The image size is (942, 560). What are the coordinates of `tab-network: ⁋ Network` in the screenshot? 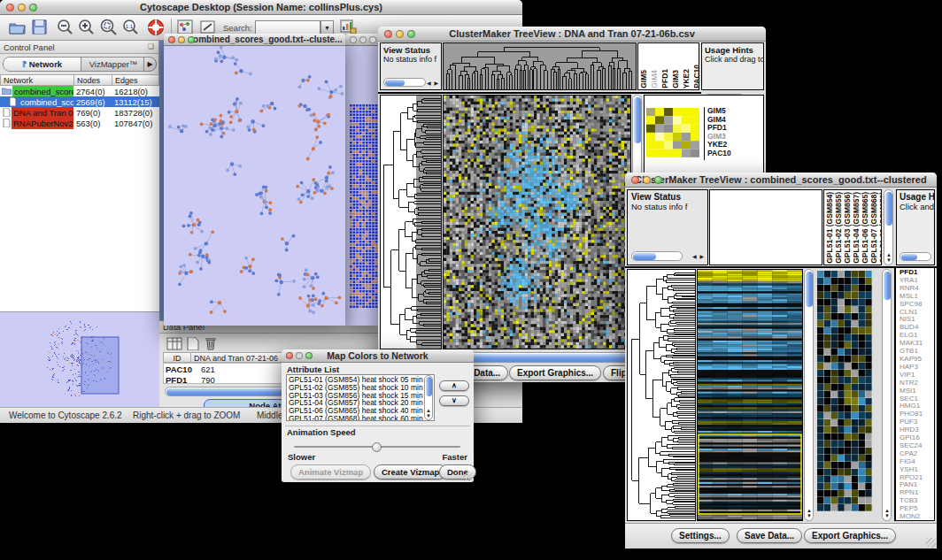 It's located at (42, 65).